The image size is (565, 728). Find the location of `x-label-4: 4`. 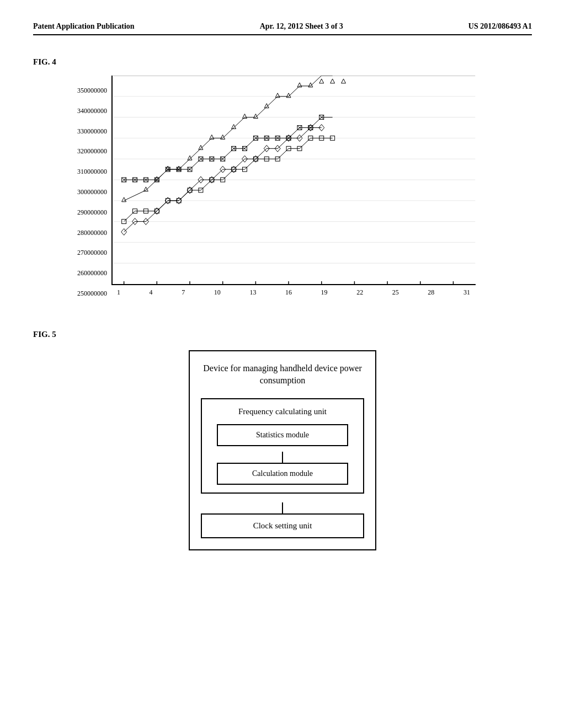

x-label-4: 4 is located at coordinates (151, 292).